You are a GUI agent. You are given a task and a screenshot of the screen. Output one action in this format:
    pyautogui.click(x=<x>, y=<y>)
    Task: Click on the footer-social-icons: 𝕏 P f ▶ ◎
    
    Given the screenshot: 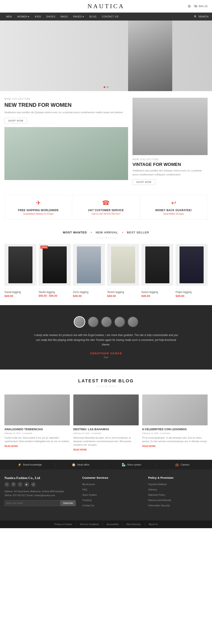 What is the action you would take?
    pyautogui.click(x=40, y=484)
    